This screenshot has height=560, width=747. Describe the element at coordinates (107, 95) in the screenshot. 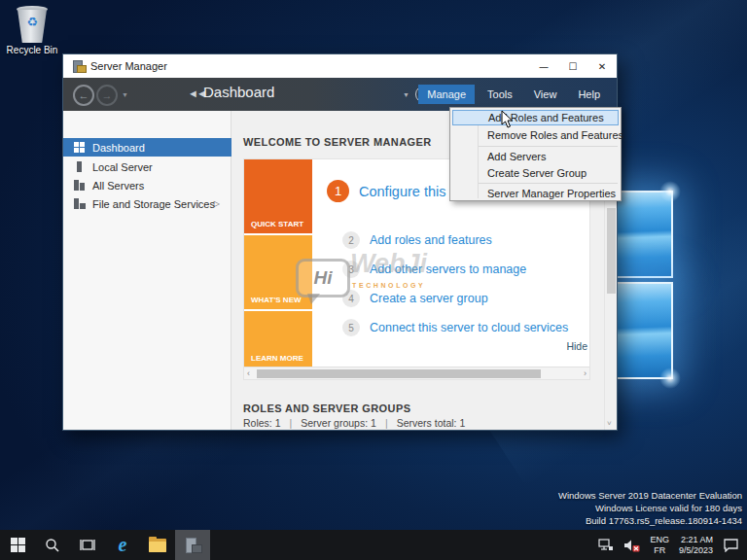

I see `forward-button: →` at that location.